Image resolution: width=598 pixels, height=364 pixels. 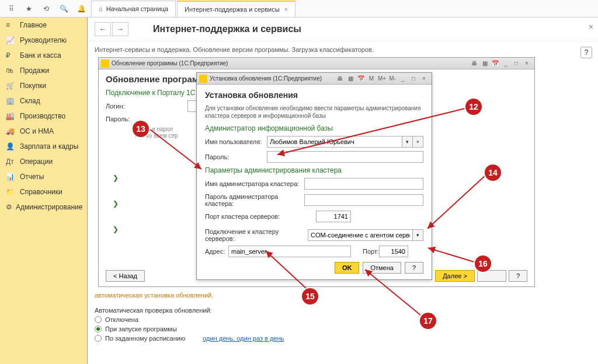 What do you see at coordinates (98, 320) in the screenshot?
I see `radio-disabled` at bounding box center [98, 320].